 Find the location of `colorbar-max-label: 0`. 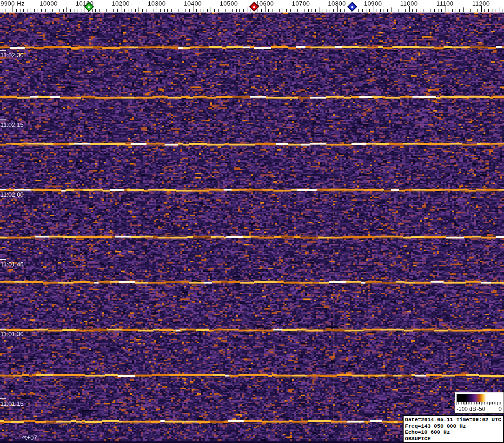

colorbar-max-label: 0 is located at coordinates (500, 409).